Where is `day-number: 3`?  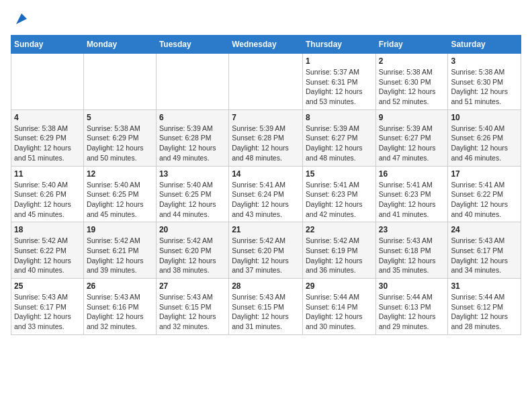 day-number: 3 is located at coordinates (484, 61).